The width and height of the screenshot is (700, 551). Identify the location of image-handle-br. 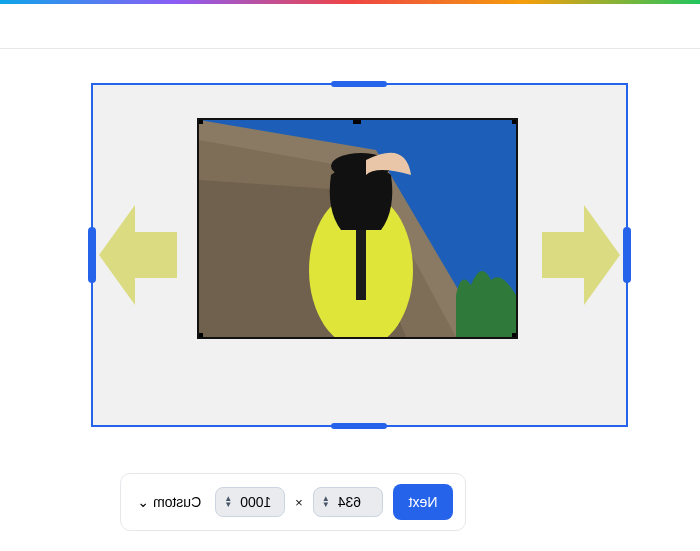
(200, 336).